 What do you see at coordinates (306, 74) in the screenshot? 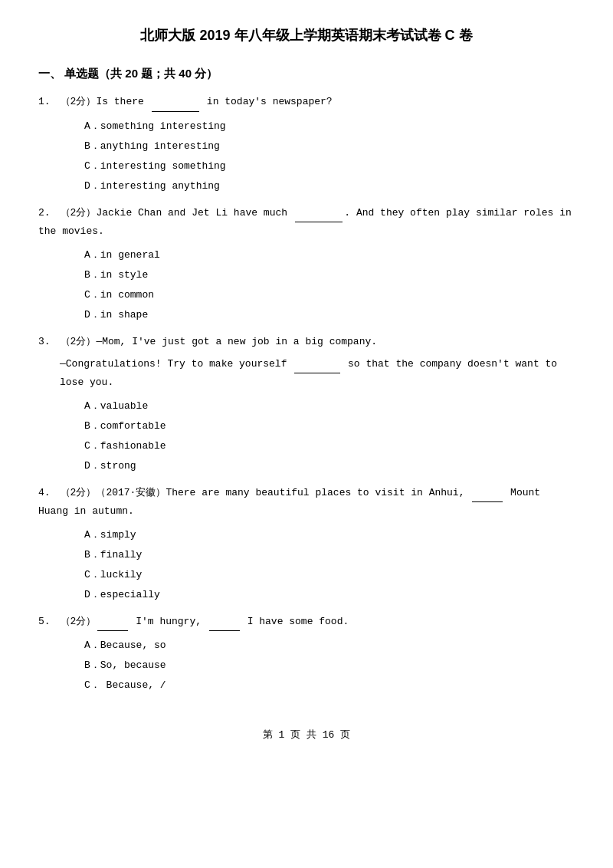
I see `section1-header: 一、 单选题（共 20 题；共 40 分）` at bounding box center [306, 74].